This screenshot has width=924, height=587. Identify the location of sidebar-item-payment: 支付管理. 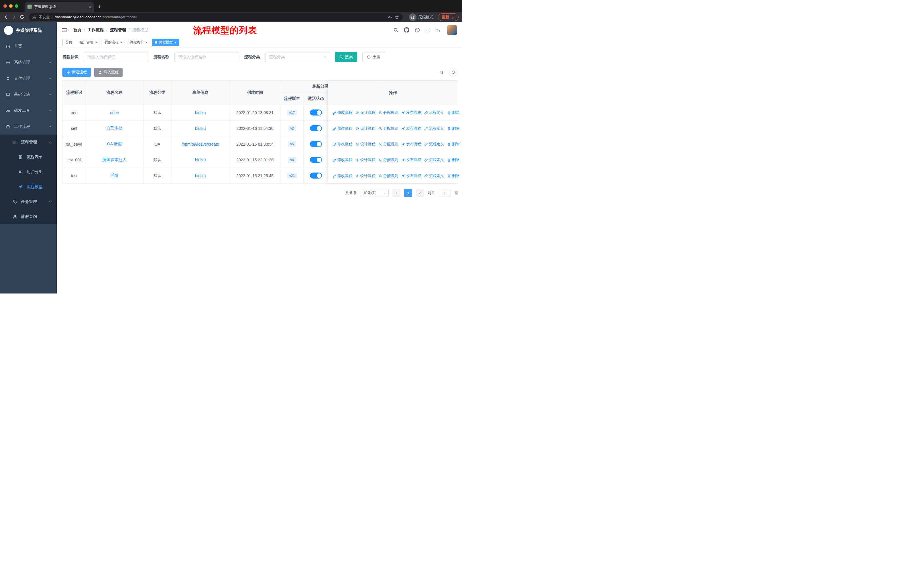
(28, 78).